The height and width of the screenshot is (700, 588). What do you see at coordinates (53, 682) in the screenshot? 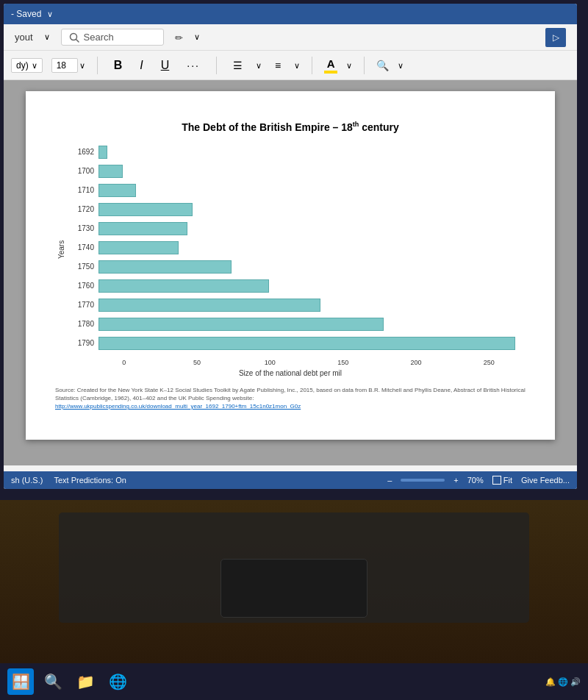
I see `taskbar-search-glyph: 🔍` at bounding box center [53, 682].